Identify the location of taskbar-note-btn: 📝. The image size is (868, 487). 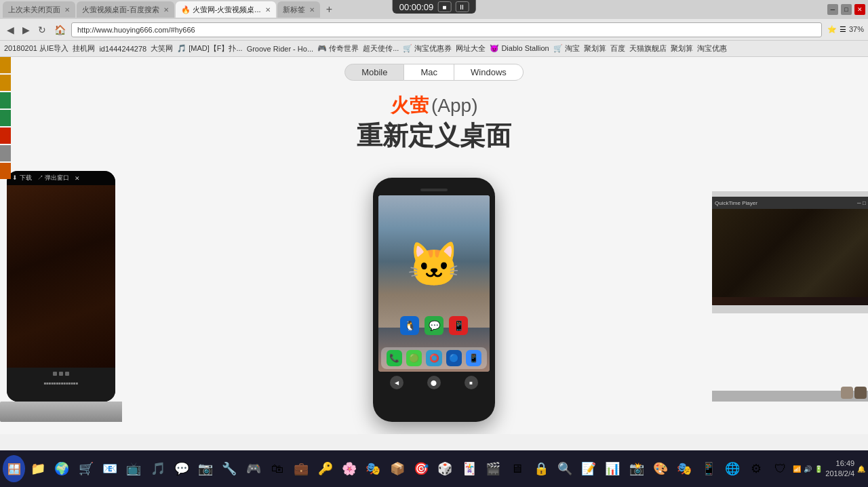
(589, 469).